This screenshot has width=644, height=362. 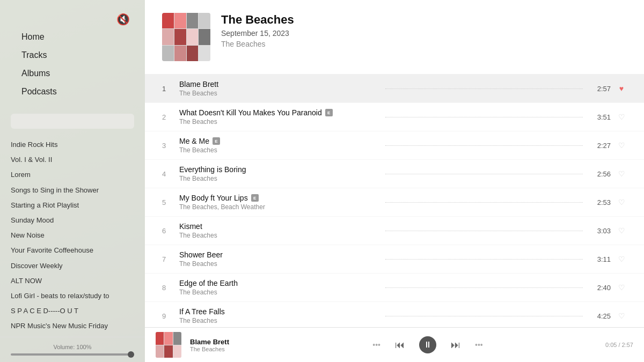 What do you see at coordinates (169, 260) in the screenshot?
I see `track-number: 7` at bounding box center [169, 260].